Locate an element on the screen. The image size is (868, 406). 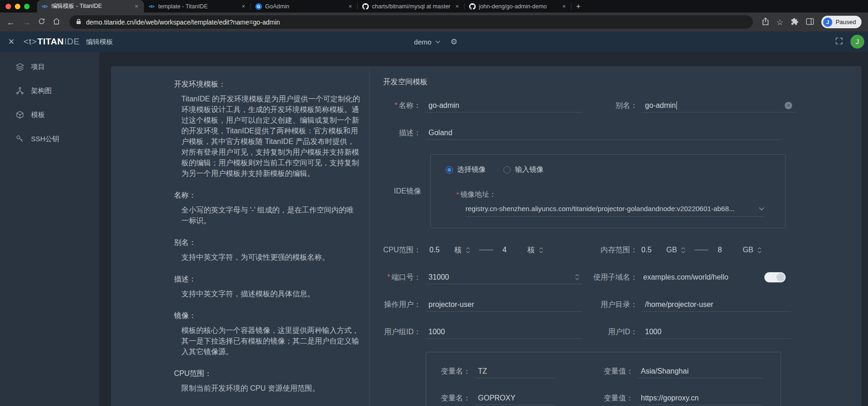
extensions-puzzle-icon is located at coordinates (795, 22).